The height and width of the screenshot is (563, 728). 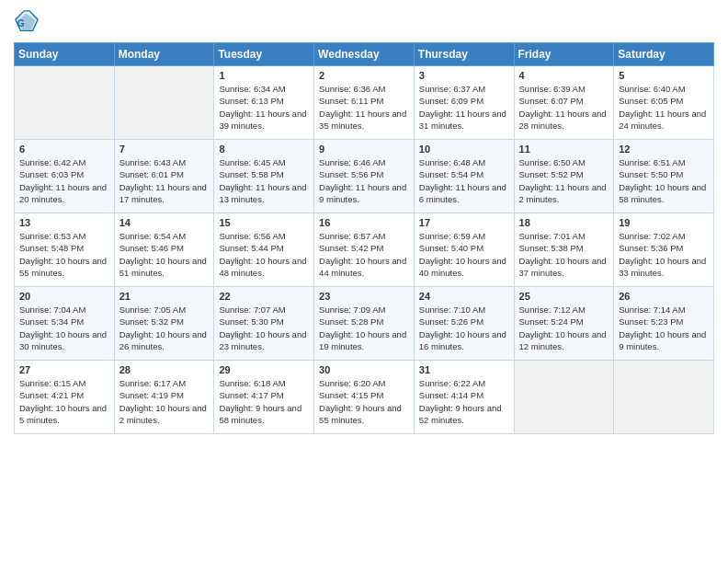 What do you see at coordinates (563, 267) in the screenshot?
I see `daylight-text: Daylight: 10 hours and 37 minutes.` at bounding box center [563, 267].